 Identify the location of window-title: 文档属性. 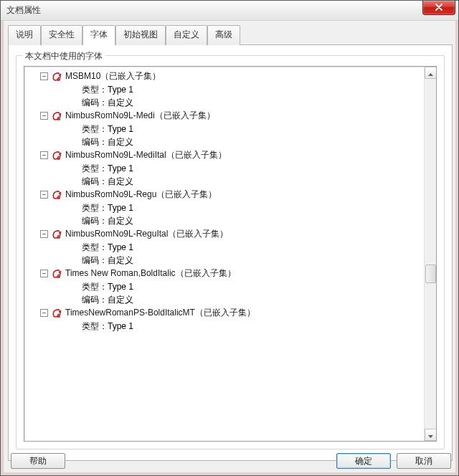
(24, 10).